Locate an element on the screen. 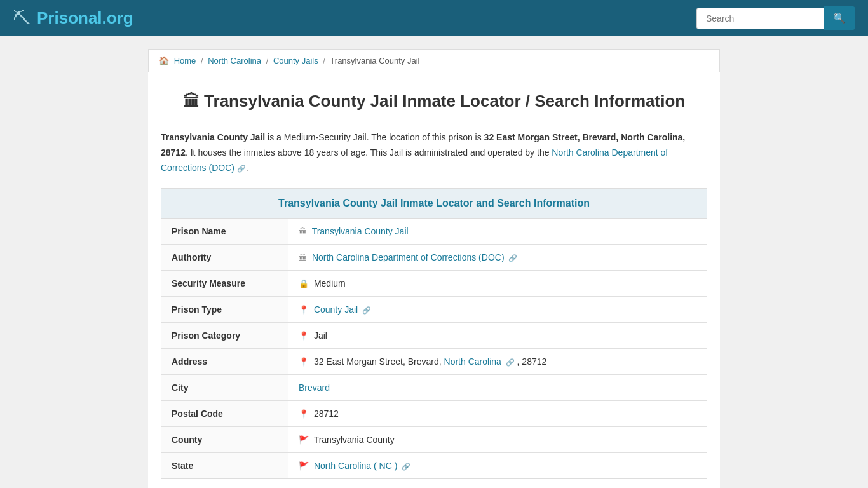 This screenshot has width=868, height=488. type-icon: 📍 is located at coordinates (304, 310).